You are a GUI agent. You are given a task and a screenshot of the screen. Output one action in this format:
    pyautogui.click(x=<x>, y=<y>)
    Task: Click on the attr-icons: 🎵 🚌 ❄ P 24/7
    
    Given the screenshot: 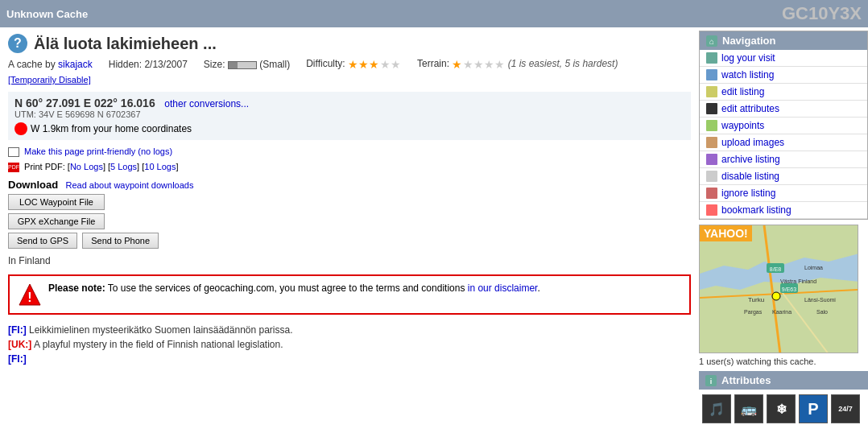 What is the action you would take?
    pyautogui.click(x=783, y=409)
    